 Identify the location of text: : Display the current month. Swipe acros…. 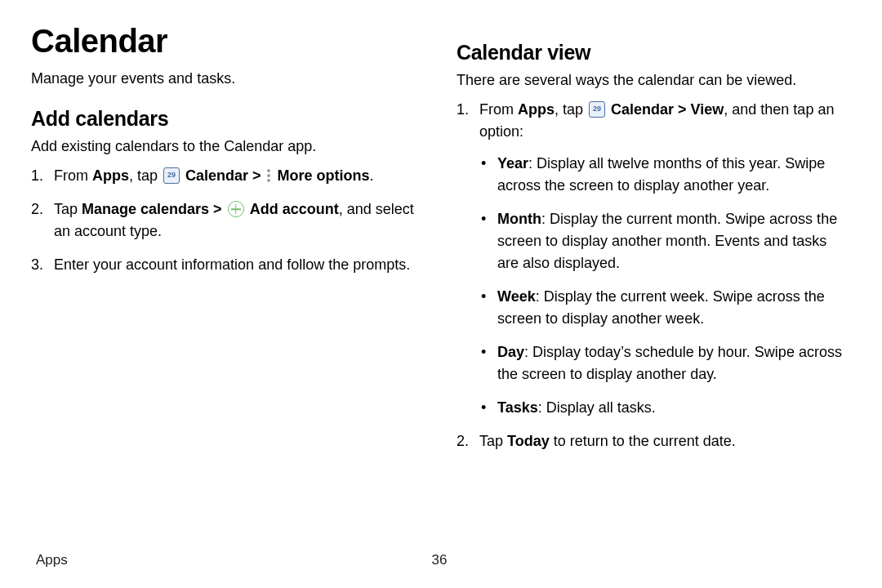
(667, 241).